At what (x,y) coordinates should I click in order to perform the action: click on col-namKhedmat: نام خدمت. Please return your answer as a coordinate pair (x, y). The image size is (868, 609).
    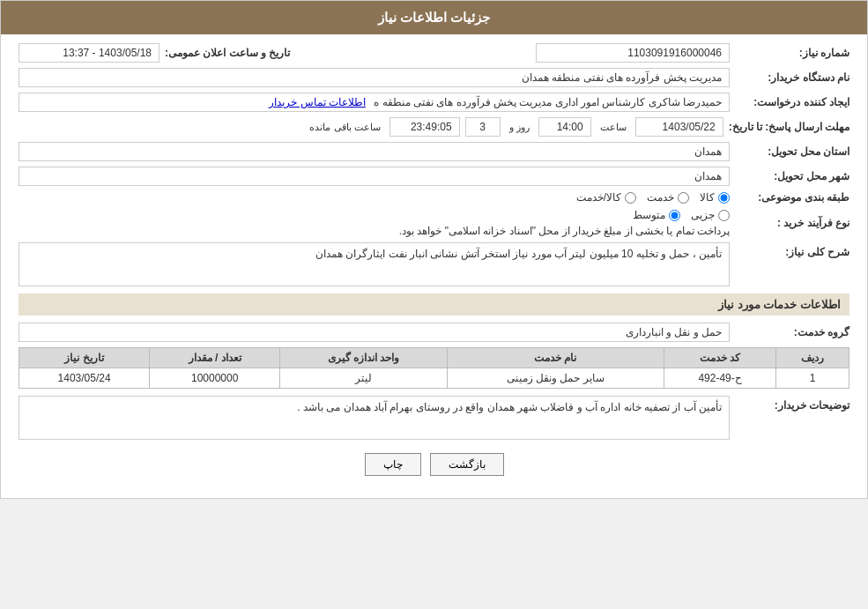
    Looking at the image, I should click on (555, 358).